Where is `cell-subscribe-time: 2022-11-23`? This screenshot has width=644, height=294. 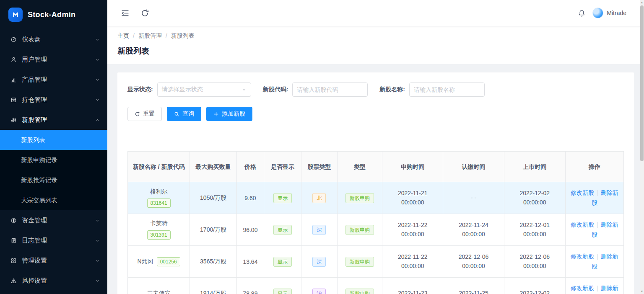 cell-subscribe-time: 2022-11-23 is located at coordinates (413, 286).